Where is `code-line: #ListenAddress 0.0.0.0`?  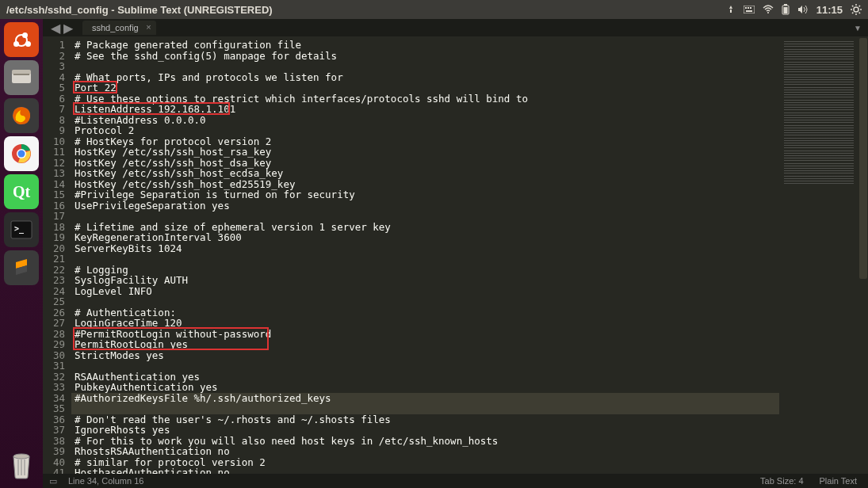
code-line: #ListenAddress 0.0.0.0 is located at coordinates (425, 120).